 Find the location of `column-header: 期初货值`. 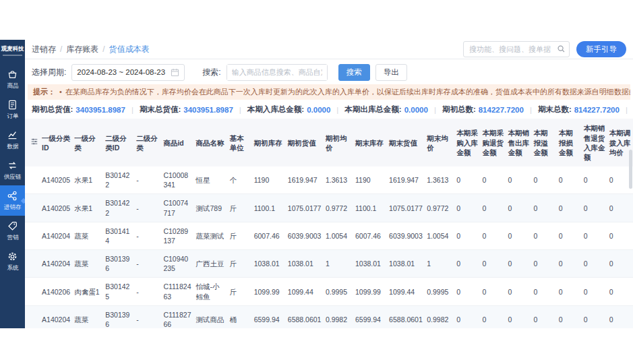

column-header: 期初货值 is located at coordinates (305, 143).